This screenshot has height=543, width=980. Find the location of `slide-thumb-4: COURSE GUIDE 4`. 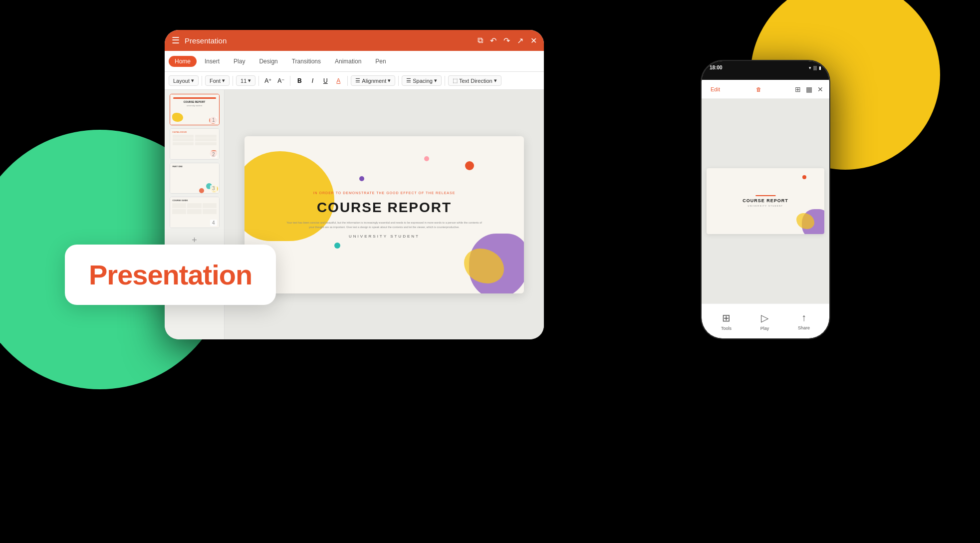

slide-thumb-4: COURSE GUIDE 4 is located at coordinates (195, 213).